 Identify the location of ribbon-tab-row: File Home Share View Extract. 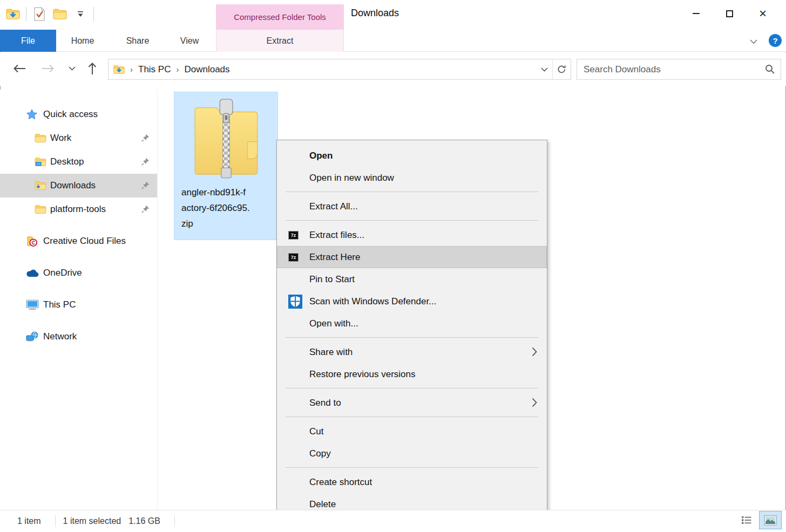
(393, 41).